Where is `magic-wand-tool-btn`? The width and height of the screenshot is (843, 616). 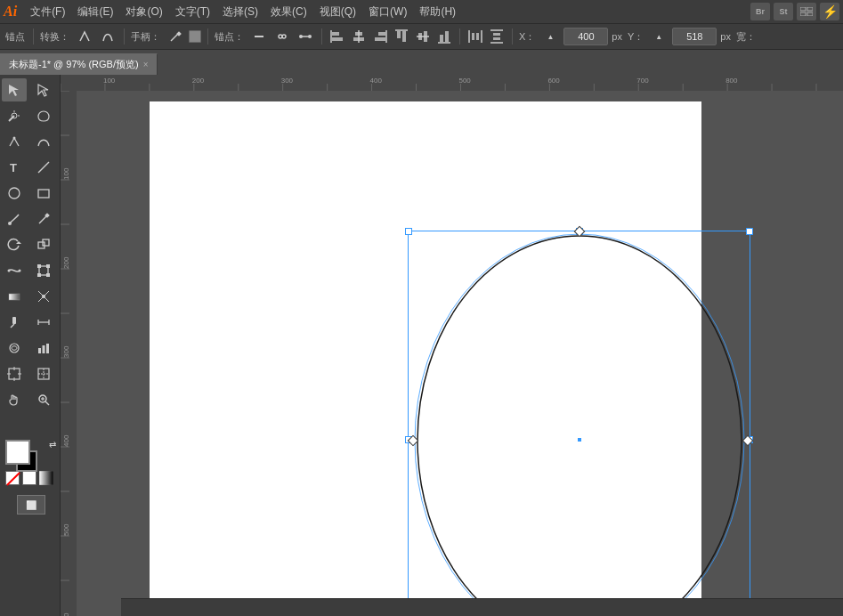
magic-wand-tool-btn is located at coordinates (14, 116).